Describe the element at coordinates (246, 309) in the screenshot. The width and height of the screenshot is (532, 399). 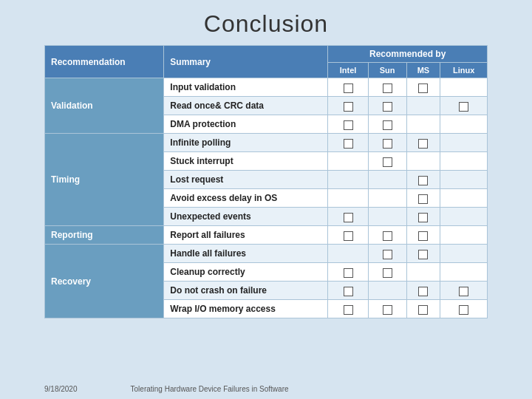
I see `summary-cell: Wrap I/O memory access` at that location.